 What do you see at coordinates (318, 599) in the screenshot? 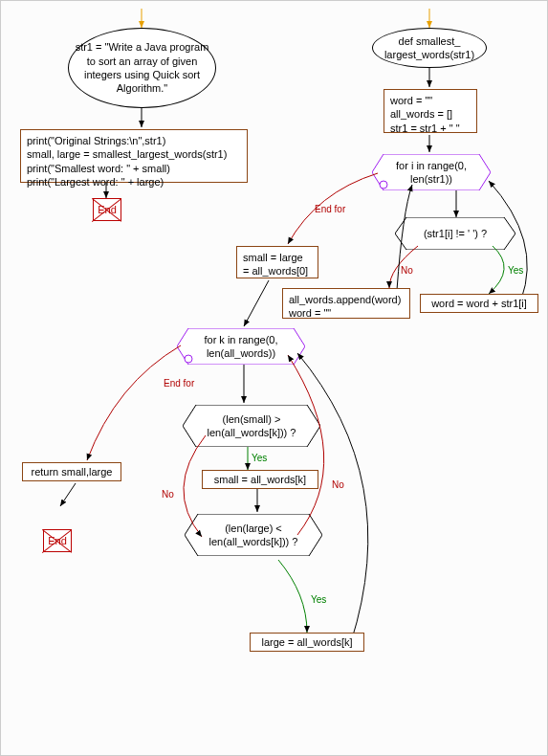
I see `cond3-yes-label: Yes` at bounding box center [318, 599].